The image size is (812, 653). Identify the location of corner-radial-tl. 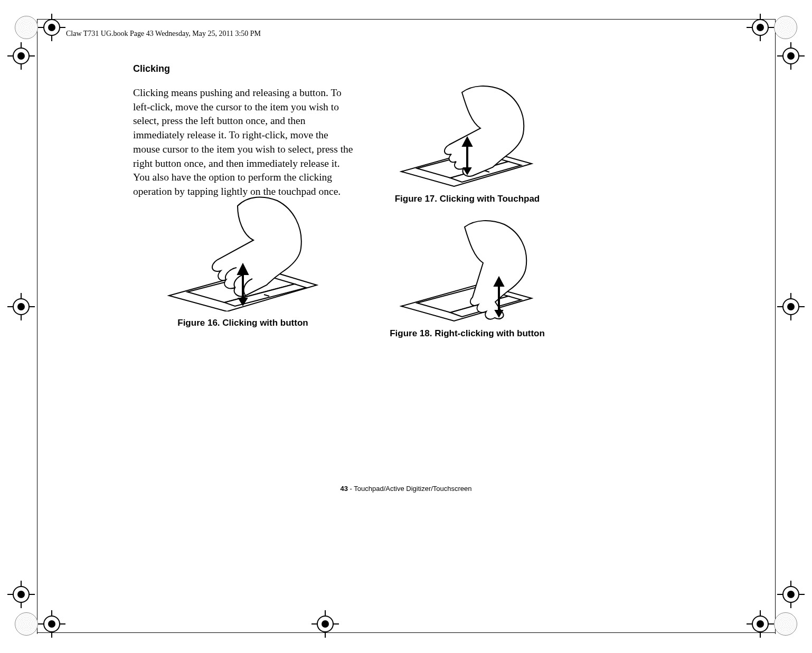
(26, 27).